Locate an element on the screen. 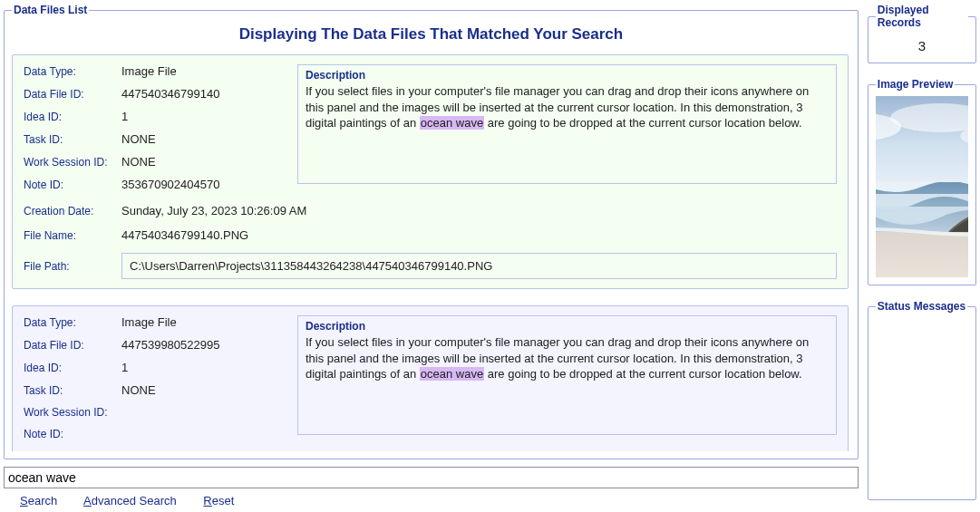  value-data-file-id: 447539980522995 is located at coordinates (204, 344).